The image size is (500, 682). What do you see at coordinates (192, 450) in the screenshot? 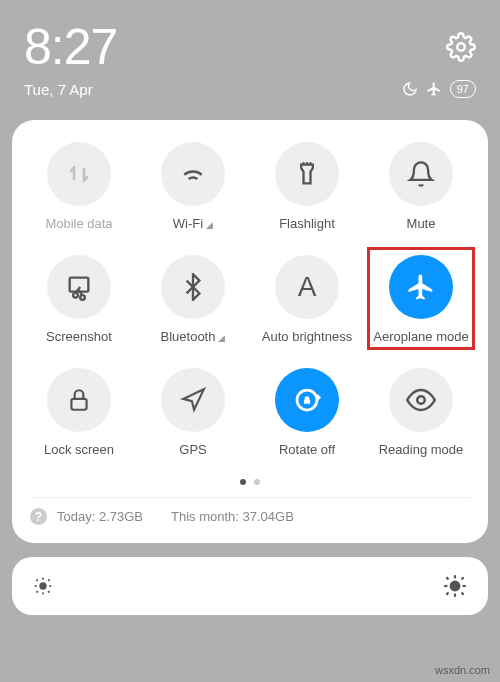
I see `tile-label: GPS` at bounding box center [192, 450].